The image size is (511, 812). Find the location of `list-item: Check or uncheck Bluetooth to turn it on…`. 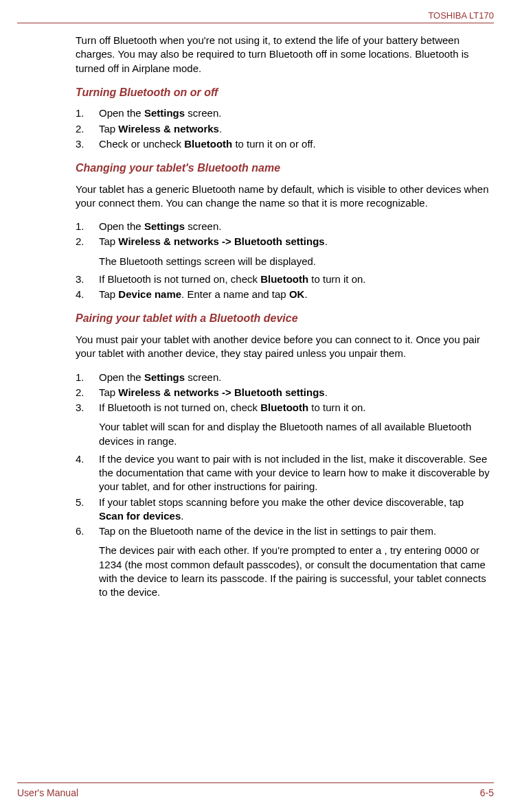

list-item: Check or uncheck Bluetooth to turn it on… is located at coordinates (283, 144).